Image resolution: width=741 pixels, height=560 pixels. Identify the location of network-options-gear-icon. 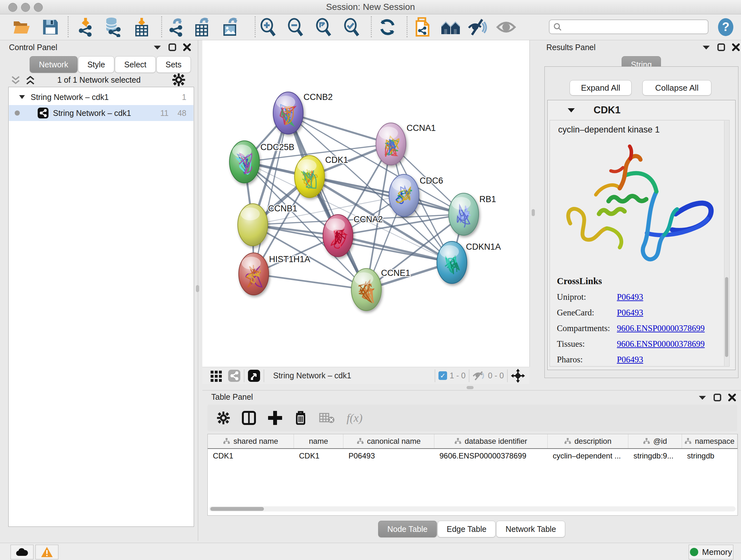
(179, 80).